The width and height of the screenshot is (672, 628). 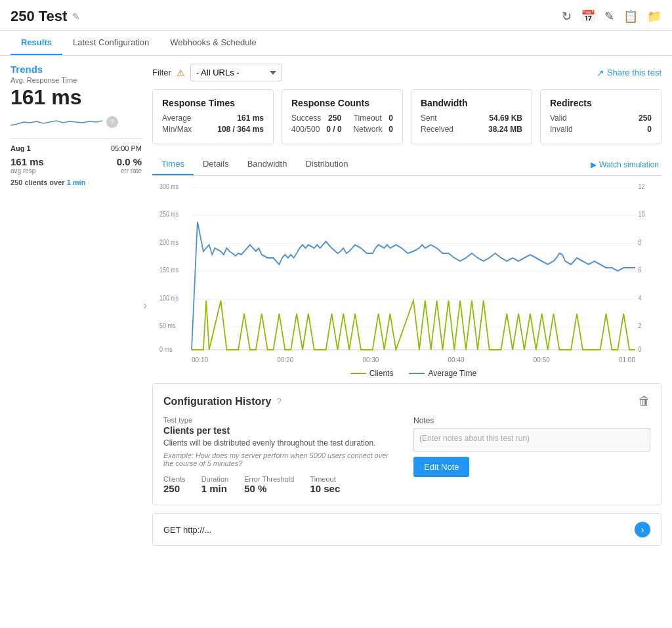 I want to click on clients-legend-line, so click(x=358, y=373).